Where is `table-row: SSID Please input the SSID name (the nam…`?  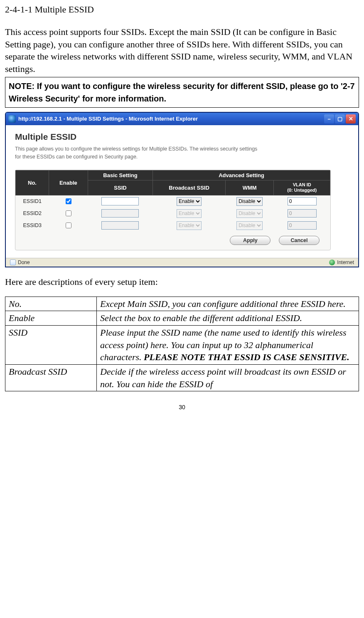 table-row: SSID Please input the SSID name (the nam… is located at coordinates (182, 345).